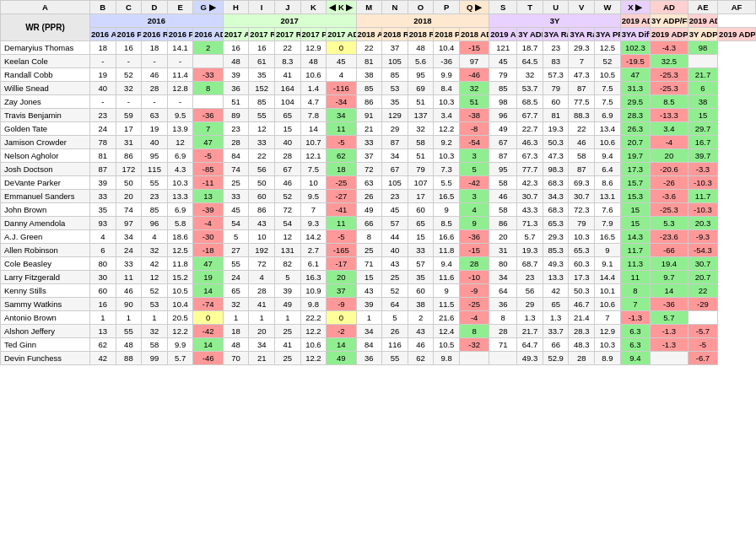 This screenshot has width=756, height=539. I want to click on table-row: A.J. Green434418.6-305101214.2-58441516.…, so click(378, 237).